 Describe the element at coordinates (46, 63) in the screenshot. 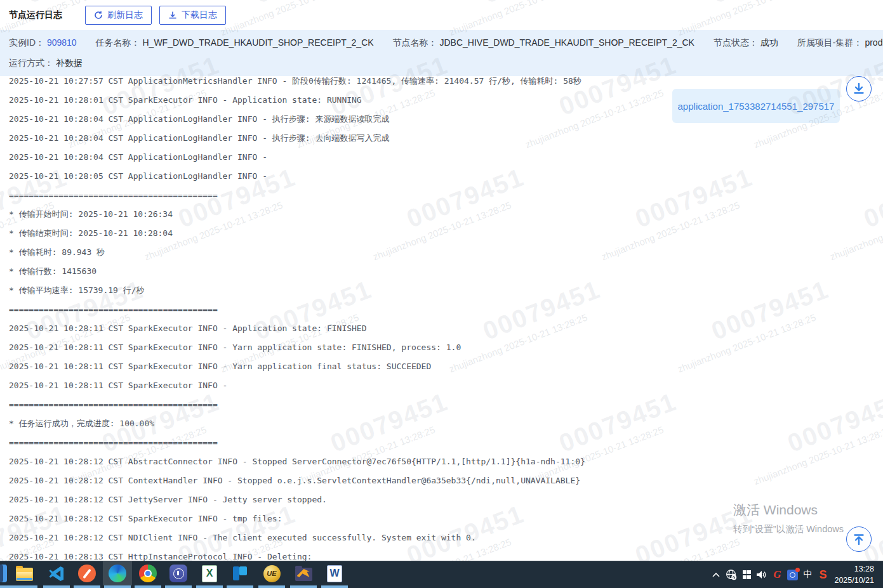

I see `run-mode-field: 运行方式： 补数据` at that location.